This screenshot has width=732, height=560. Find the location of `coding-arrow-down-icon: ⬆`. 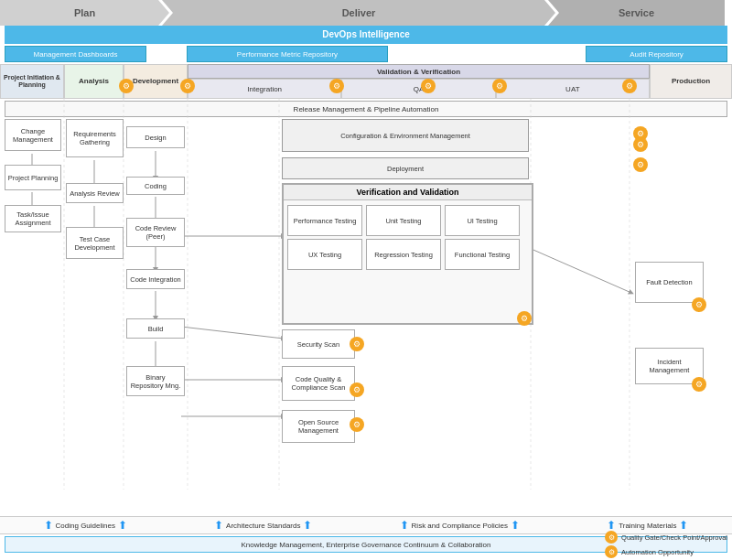

coding-arrow-down-icon: ⬆ is located at coordinates (123, 525).